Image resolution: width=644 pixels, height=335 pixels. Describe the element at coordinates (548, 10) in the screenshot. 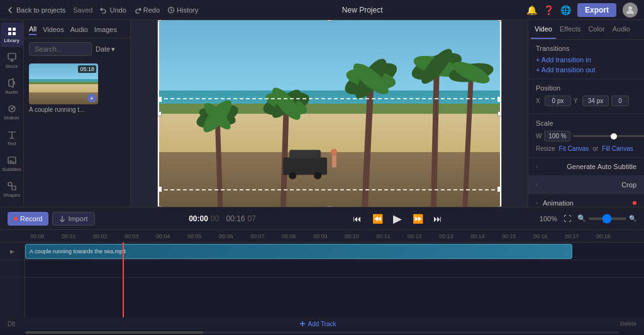

I see `question-button: ❓` at that location.